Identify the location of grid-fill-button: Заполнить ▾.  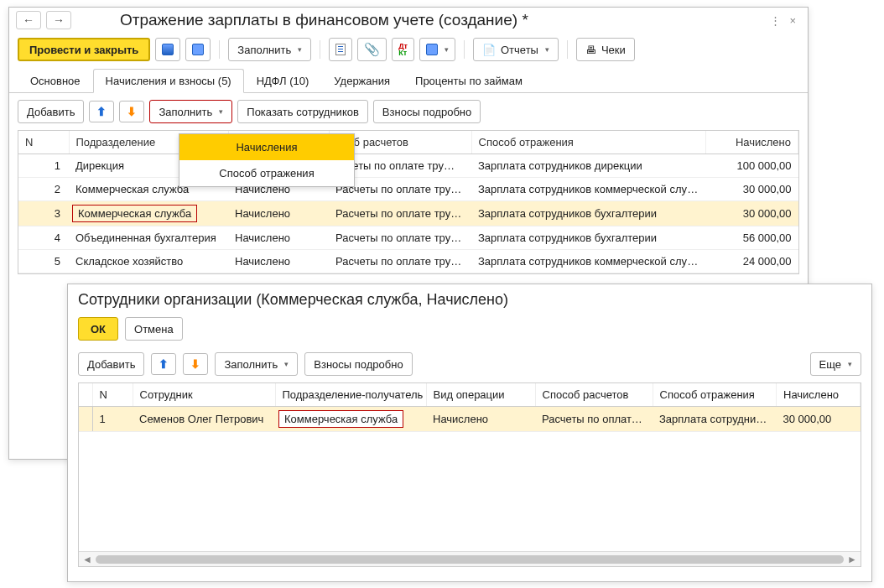
(191, 112).